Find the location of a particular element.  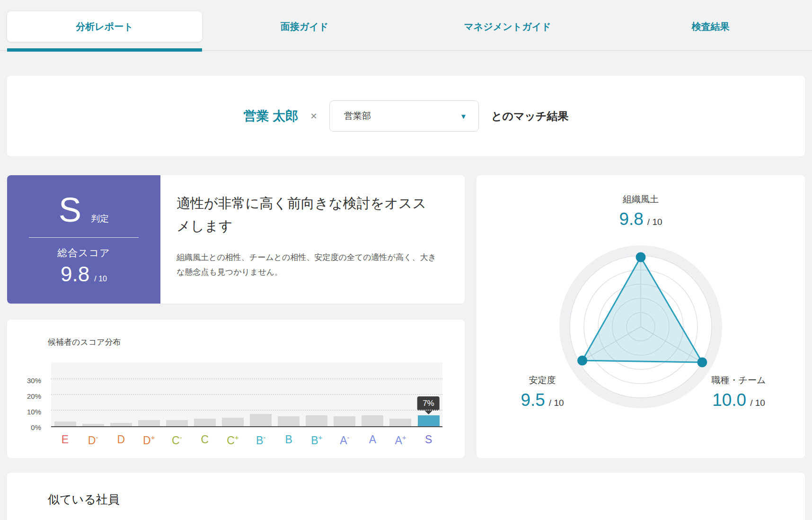

y-axis: 0%10%20%30% is located at coordinates (27, 395).